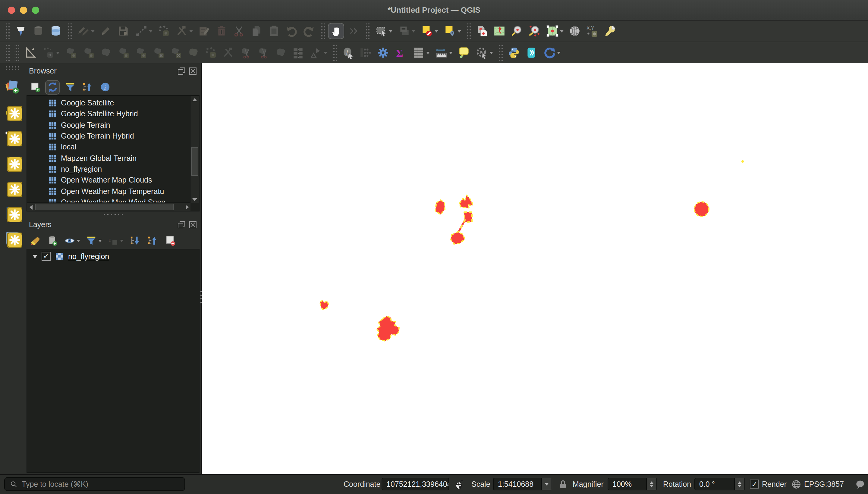 This screenshot has height=494, width=868. What do you see at coordinates (336, 31) in the screenshot?
I see `pan-map-button` at bounding box center [336, 31].